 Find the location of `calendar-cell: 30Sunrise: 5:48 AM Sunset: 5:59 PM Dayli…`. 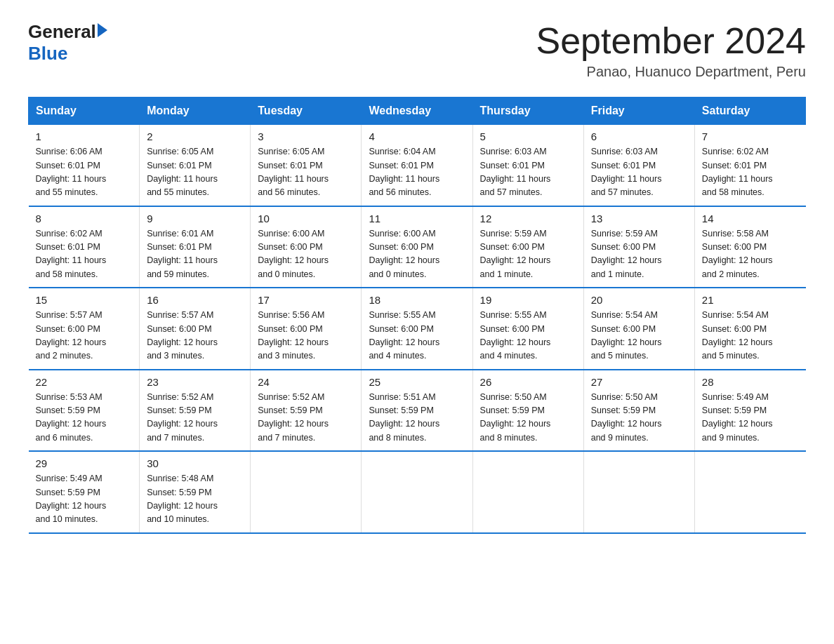

calendar-cell: 30Sunrise: 5:48 AM Sunset: 5:59 PM Dayli… is located at coordinates (195, 492).